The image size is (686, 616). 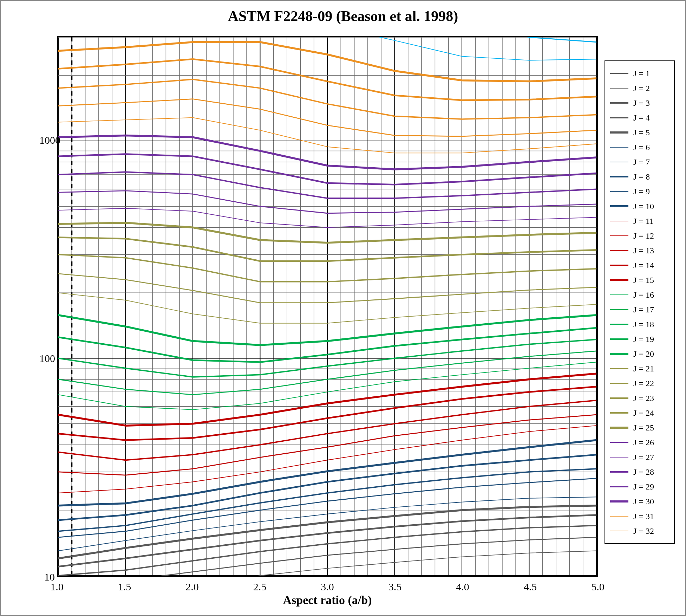 I want to click on legend-item: J = 31, so click(x=640, y=516).